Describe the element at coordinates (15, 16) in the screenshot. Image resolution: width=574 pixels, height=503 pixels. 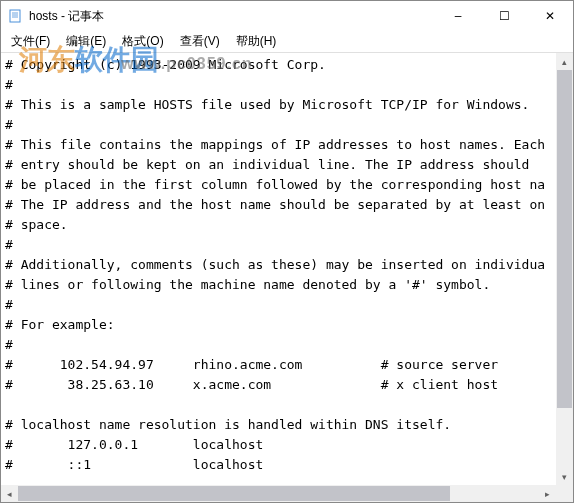
I see `notepad-icon` at that location.